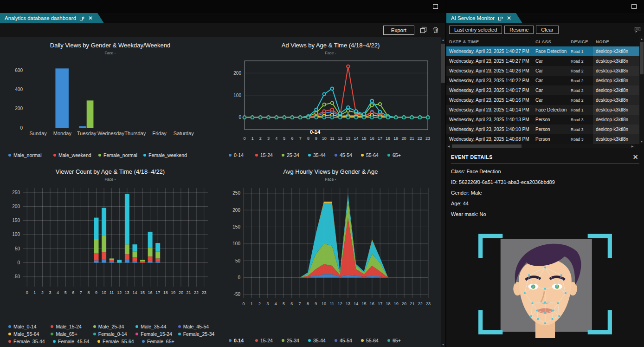  What do you see at coordinates (492, 71) in the screenshot?
I see `cell-datetime: Wednesday, April 23, 2025 1:40:26 PM` at bounding box center [492, 71].